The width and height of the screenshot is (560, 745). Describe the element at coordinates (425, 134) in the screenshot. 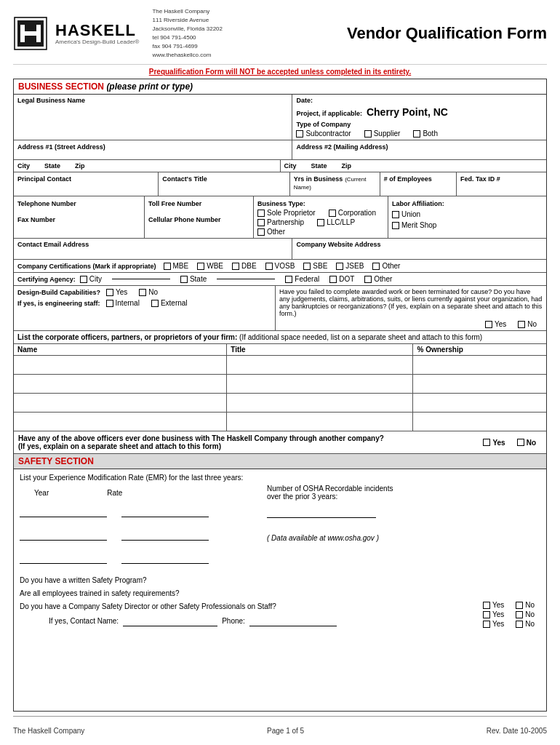

I see `both-checkbox: Both` at that location.